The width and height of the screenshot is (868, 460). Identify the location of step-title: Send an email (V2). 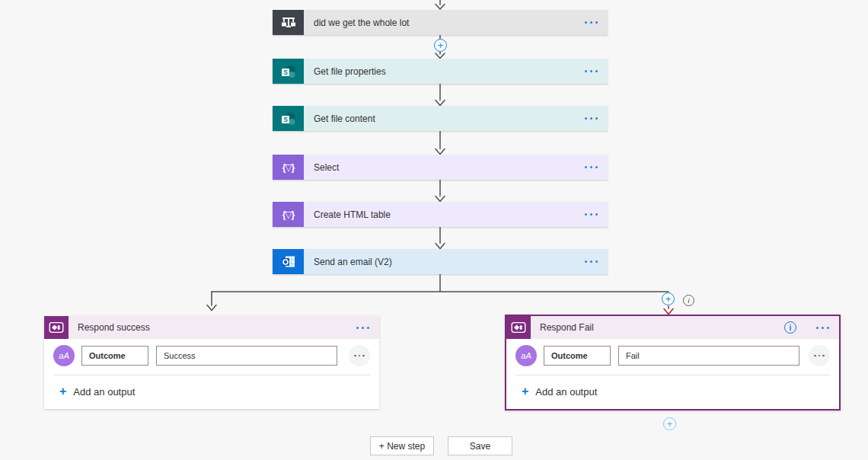
(439, 262).